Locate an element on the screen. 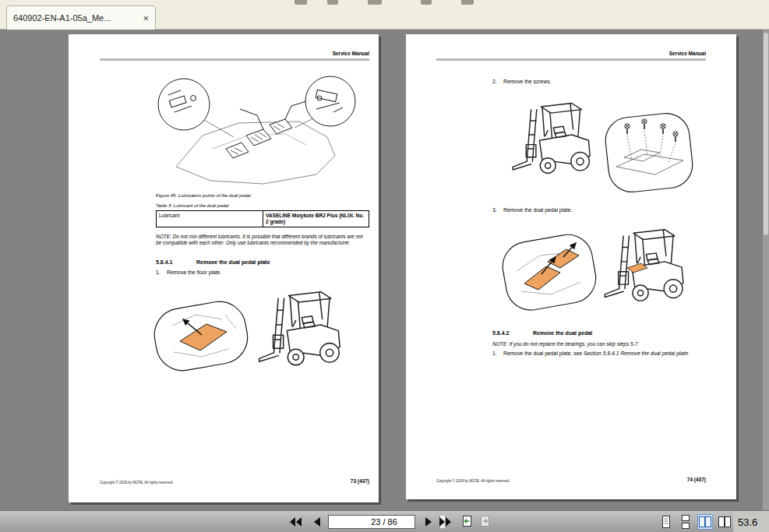 The width and height of the screenshot is (769, 532). fast-forward-icon is located at coordinates (446, 522).